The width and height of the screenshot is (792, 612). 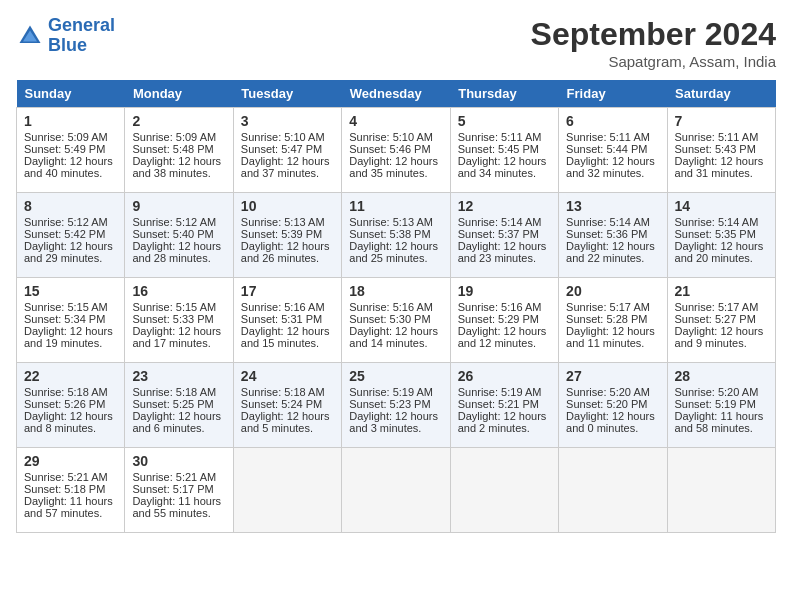 What do you see at coordinates (396, 43) in the screenshot?
I see `page-header: General Blue September 2024 Sapatgram, A…` at bounding box center [396, 43].